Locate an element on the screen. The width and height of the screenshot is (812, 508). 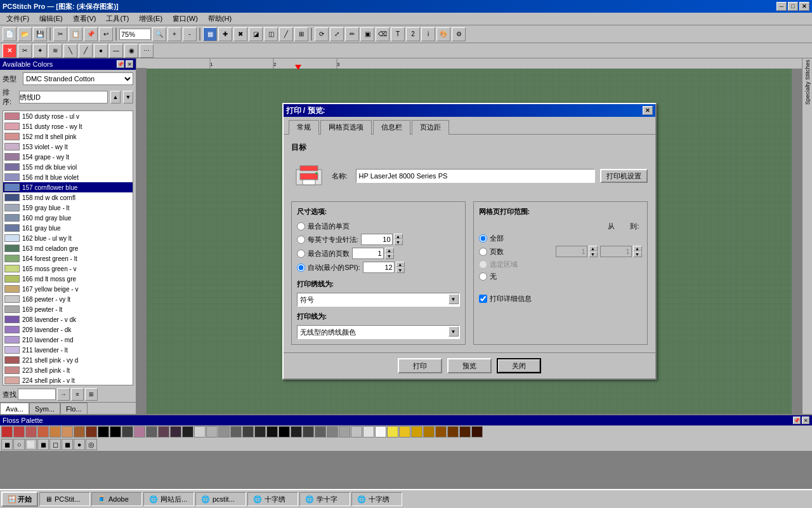
color-item: 169 pewter - lt is located at coordinates (68, 309).